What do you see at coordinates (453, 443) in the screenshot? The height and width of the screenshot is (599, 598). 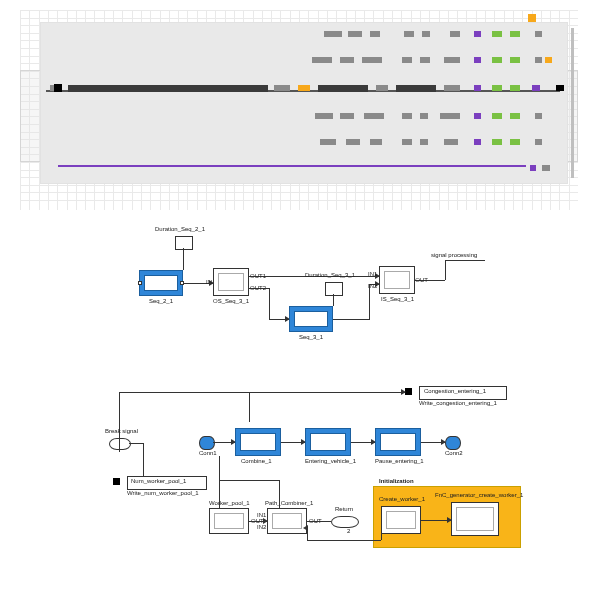 I see `port-conn2` at bounding box center [453, 443].